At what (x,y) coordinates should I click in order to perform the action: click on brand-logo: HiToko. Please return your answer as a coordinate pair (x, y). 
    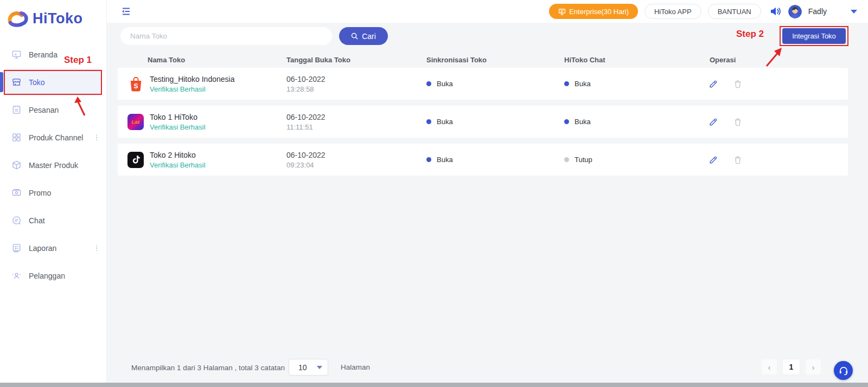
    Looking at the image, I should click on (44, 18).